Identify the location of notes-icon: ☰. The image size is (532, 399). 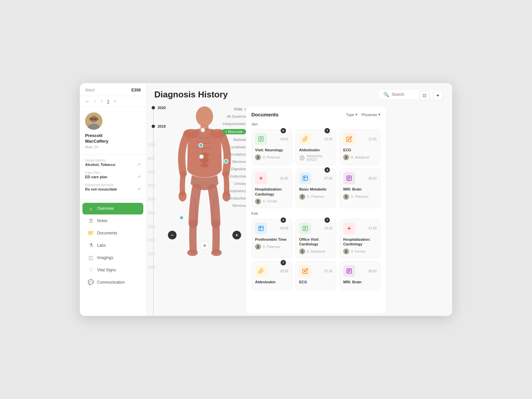
(91, 221).